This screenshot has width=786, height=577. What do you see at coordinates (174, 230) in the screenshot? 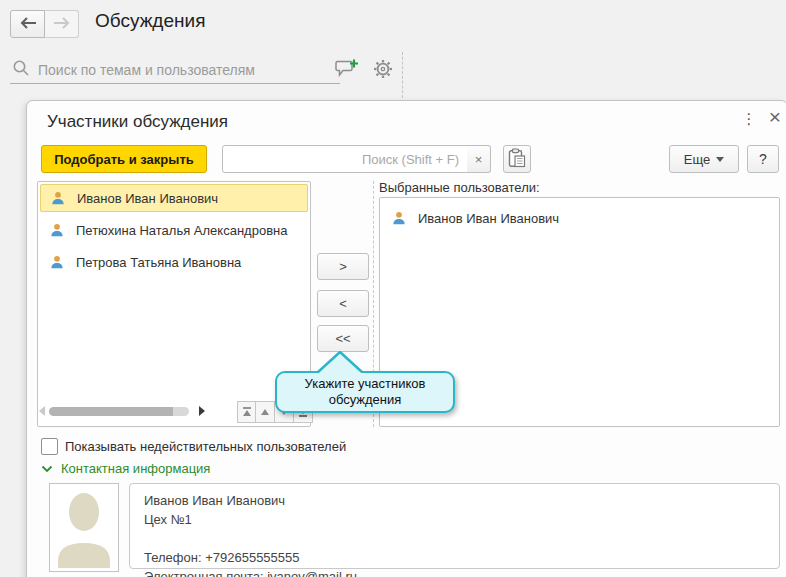
I see `available-user-row: Петюхина Наталья Александровна` at bounding box center [174, 230].